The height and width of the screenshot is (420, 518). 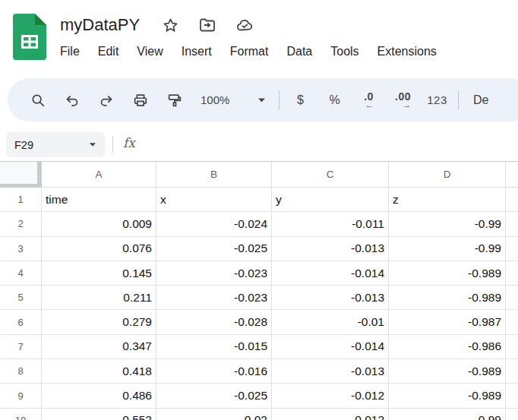 What do you see at coordinates (345, 52) in the screenshot?
I see `menu-tools: Tools` at bounding box center [345, 52].